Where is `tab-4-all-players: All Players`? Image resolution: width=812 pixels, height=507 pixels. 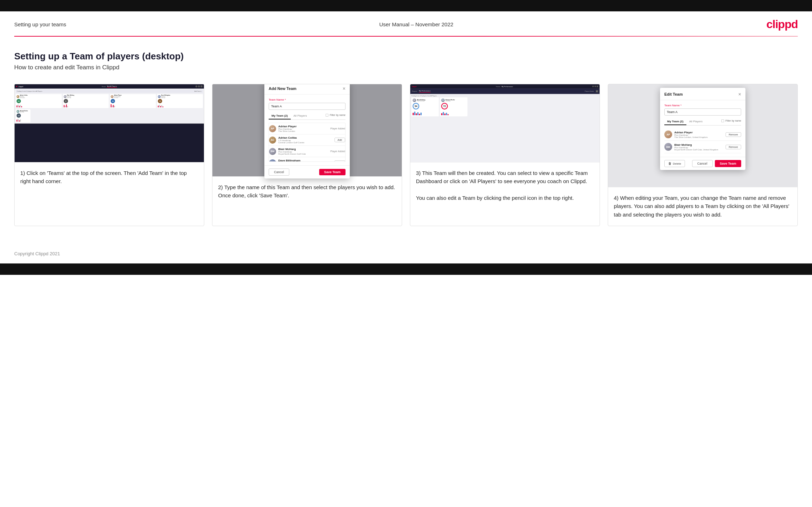 tab-4-all-players: All Players is located at coordinates (696, 122).